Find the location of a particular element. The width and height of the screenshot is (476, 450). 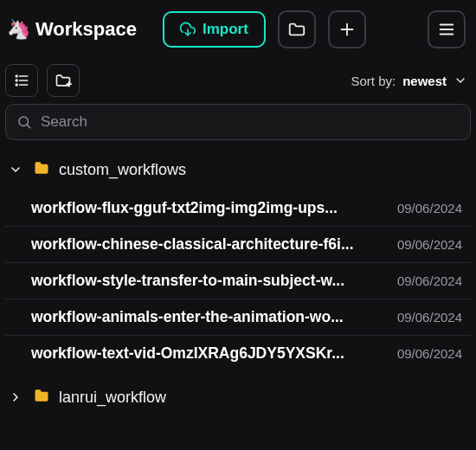

search-icon is located at coordinates (24, 122).